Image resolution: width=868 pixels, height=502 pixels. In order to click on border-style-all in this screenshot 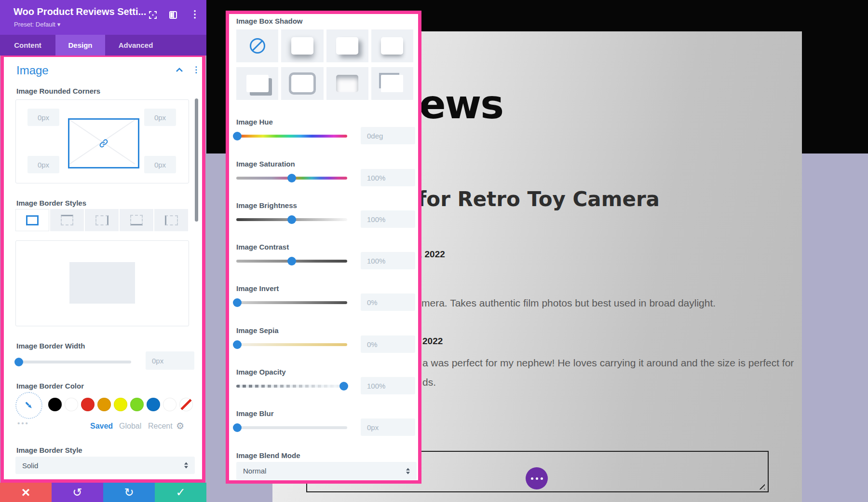, I will do `click(32, 220)`.